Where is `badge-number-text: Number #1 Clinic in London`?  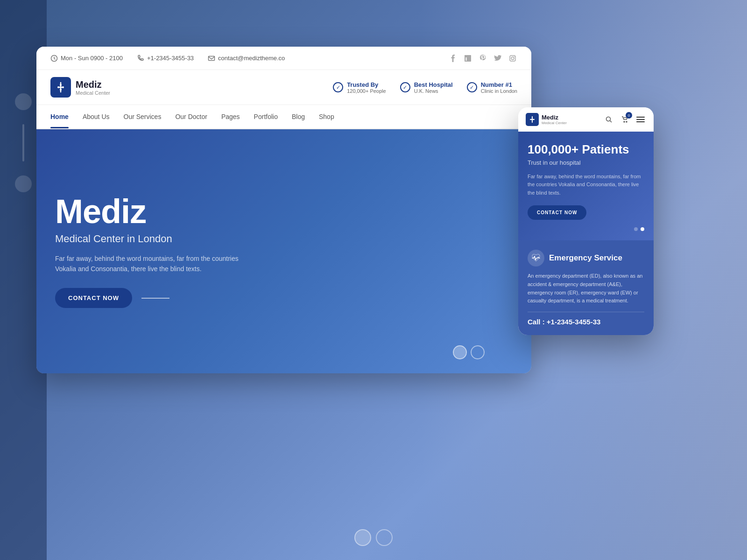 badge-number-text: Number #1 Clinic in London is located at coordinates (499, 88).